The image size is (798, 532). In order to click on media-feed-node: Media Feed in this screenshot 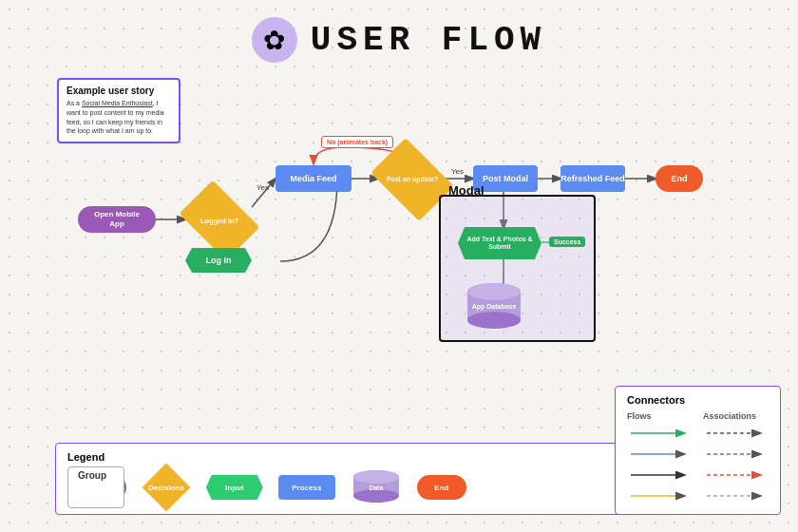, I will do `click(314, 179)`.